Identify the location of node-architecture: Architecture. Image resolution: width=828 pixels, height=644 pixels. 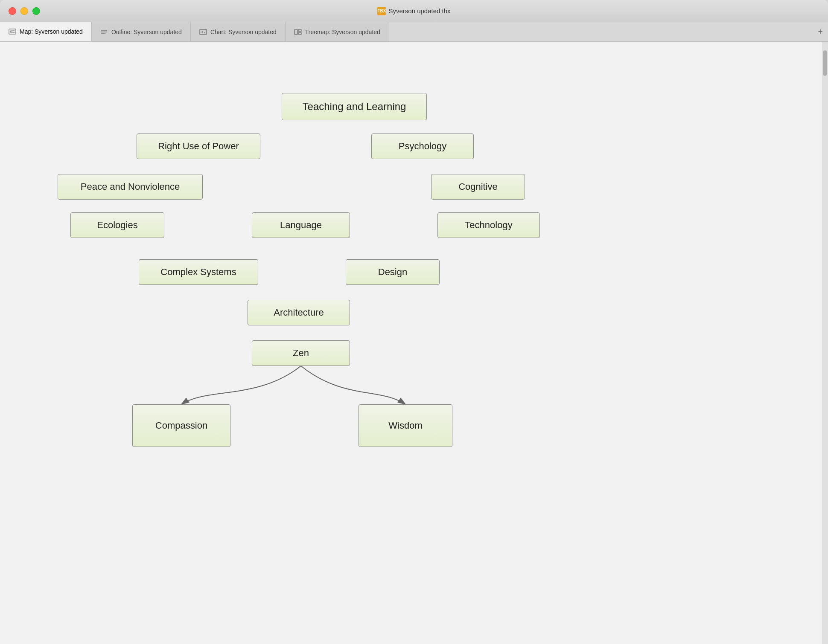
(299, 313).